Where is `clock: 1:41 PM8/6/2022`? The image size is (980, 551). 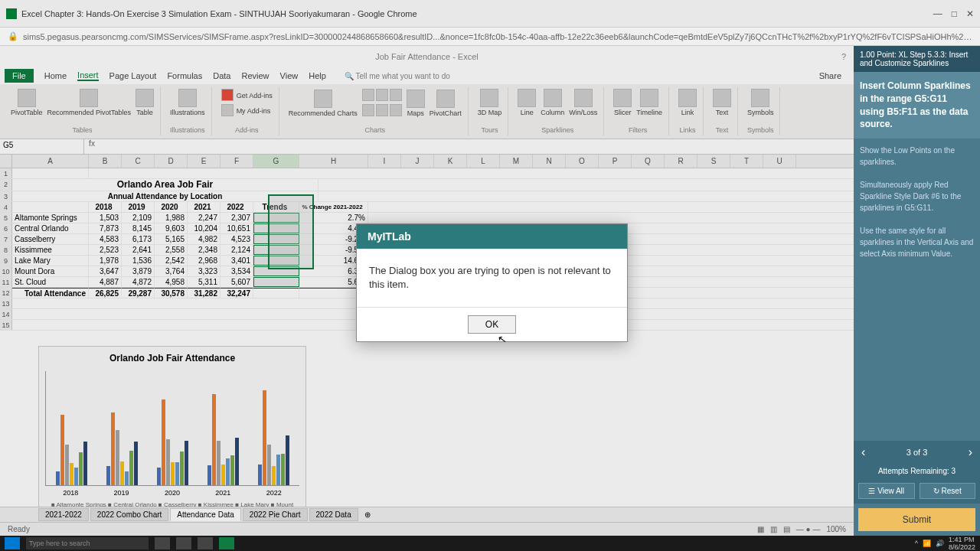 clock: 1:41 PM8/6/2022 is located at coordinates (962, 543).